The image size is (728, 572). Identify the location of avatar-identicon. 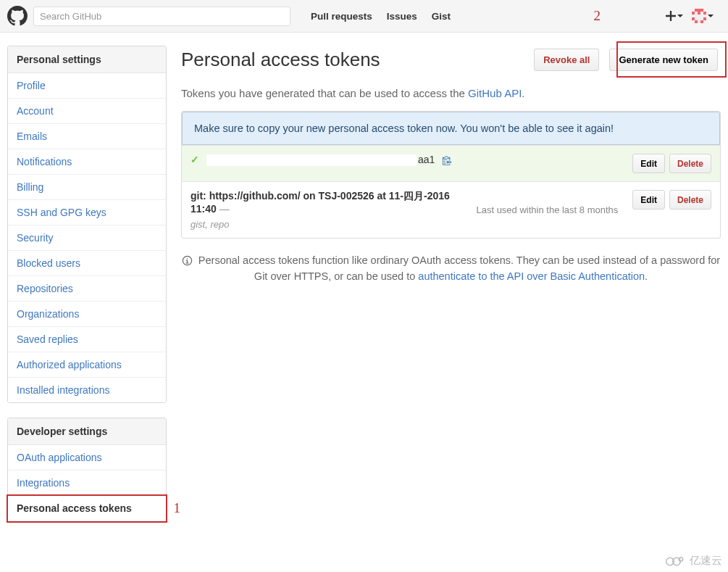
(699, 16).